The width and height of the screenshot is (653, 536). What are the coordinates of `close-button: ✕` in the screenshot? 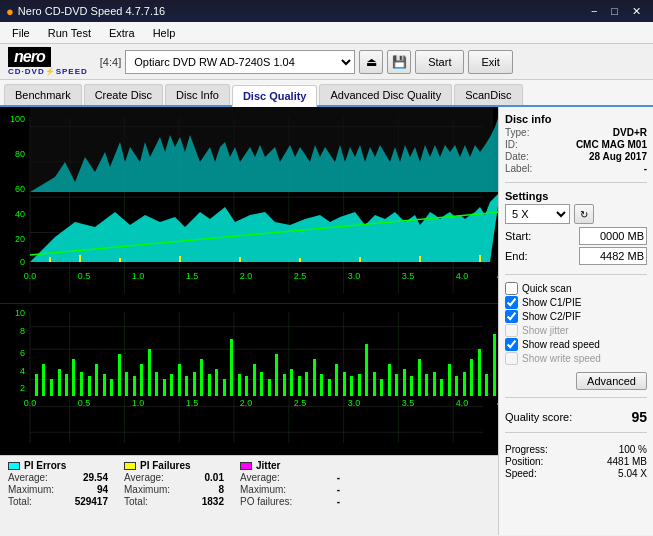 It's located at (636, 11).